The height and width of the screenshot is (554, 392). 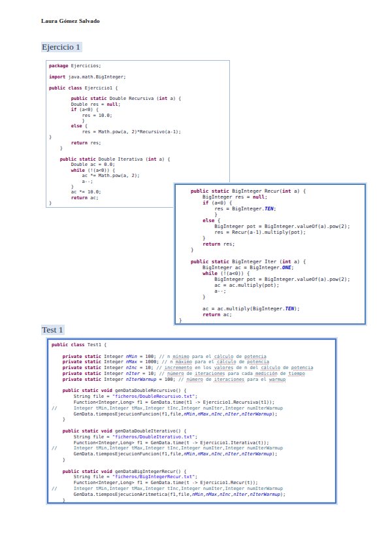 I want to click on code-line: public static BigInteger Recur(int a) {, so click(x=271, y=191).